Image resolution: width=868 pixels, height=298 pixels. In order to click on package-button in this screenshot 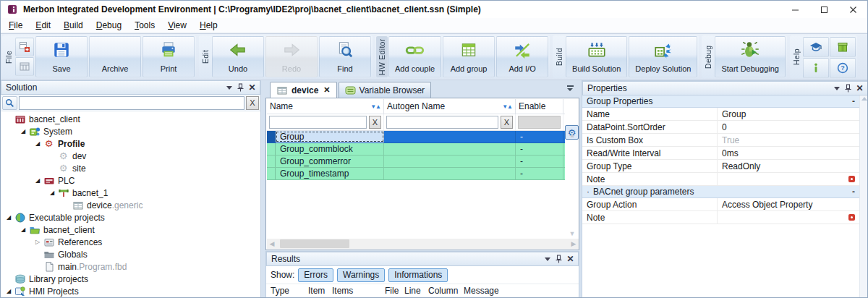, I will do `click(843, 47)`.